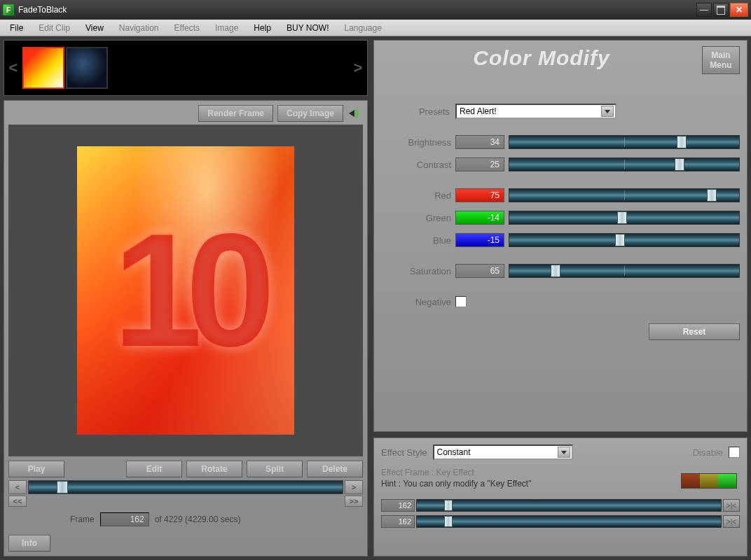  I want to click on saturation-slider, so click(624, 271).